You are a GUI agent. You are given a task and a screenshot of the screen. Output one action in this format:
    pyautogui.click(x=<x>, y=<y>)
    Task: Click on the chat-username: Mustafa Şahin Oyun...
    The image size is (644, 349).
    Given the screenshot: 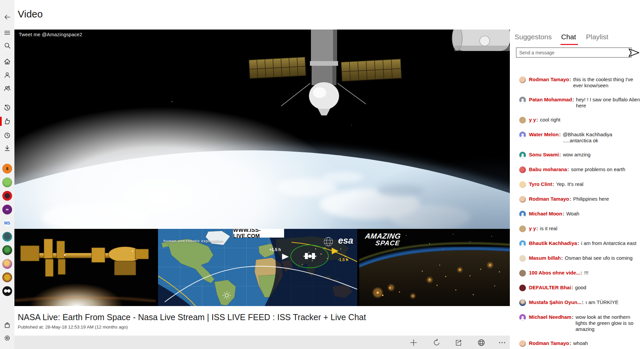 What is the action you would take?
    pyautogui.click(x=555, y=302)
    